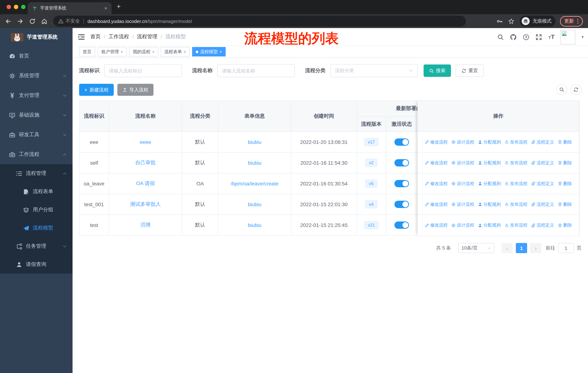  Describe the element at coordinates (144, 52) in the screenshot. I see `tag-我的流程: 我的流程×` at that location.